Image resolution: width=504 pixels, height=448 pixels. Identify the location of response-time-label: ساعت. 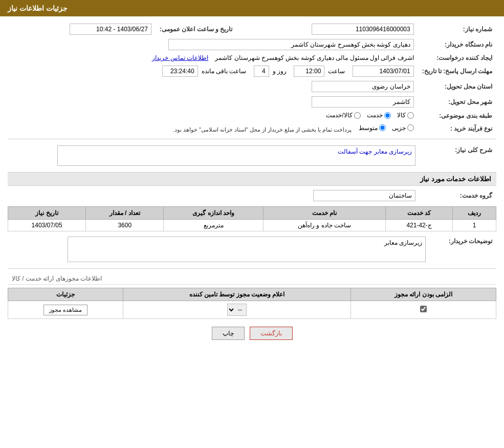
(337, 71).